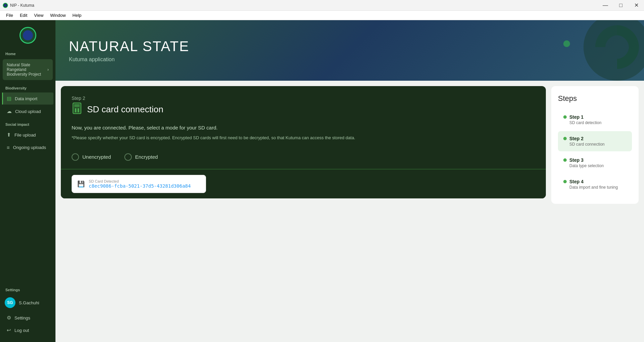 The height and width of the screenshot is (342, 644). I want to click on home-label: Home, so click(28, 52).